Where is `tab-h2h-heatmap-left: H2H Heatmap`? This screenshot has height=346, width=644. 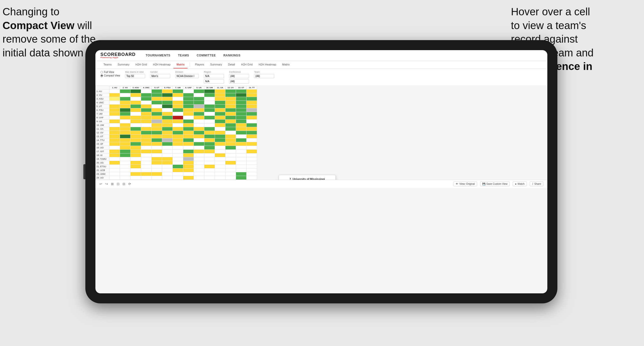 tab-h2h-heatmap-left: H2H Heatmap is located at coordinates (162, 65).